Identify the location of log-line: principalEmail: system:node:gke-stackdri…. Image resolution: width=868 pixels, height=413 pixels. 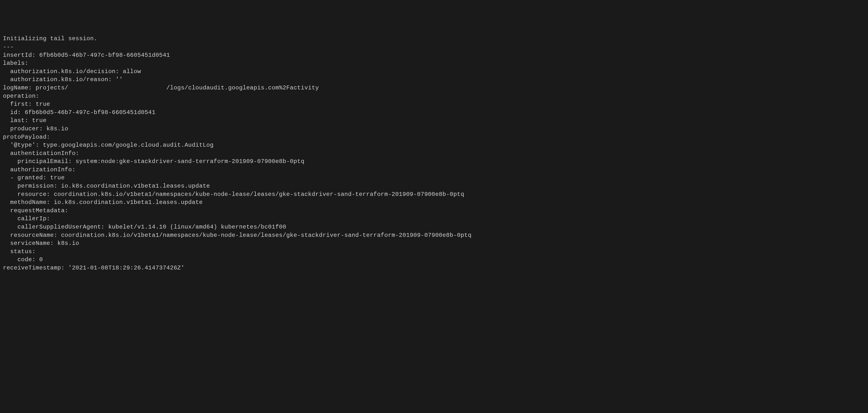
(154, 161).